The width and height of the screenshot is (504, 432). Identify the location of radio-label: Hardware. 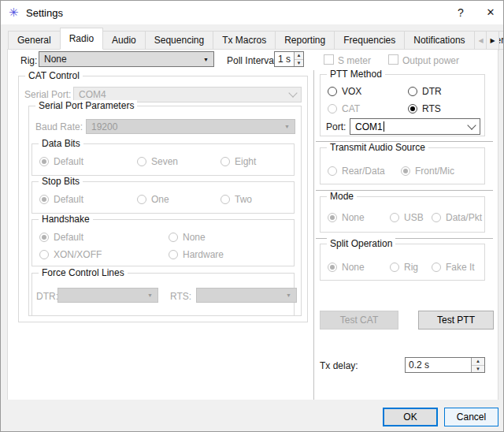
(203, 255).